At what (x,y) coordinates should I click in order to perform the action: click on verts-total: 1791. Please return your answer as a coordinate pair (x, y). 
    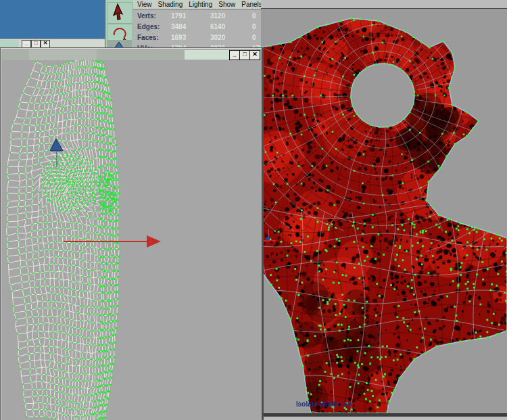
    Looking at the image, I should click on (178, 16).